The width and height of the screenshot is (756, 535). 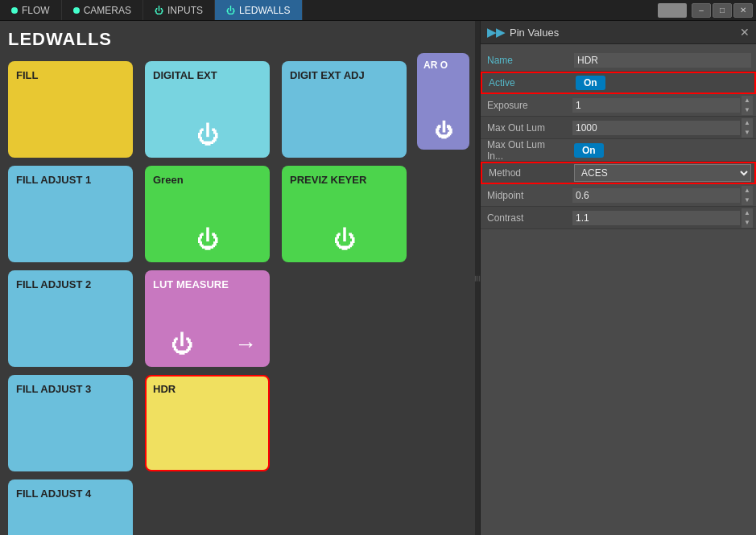 I want to click on pin-row-active: Active On, so click(x=618, y=83).